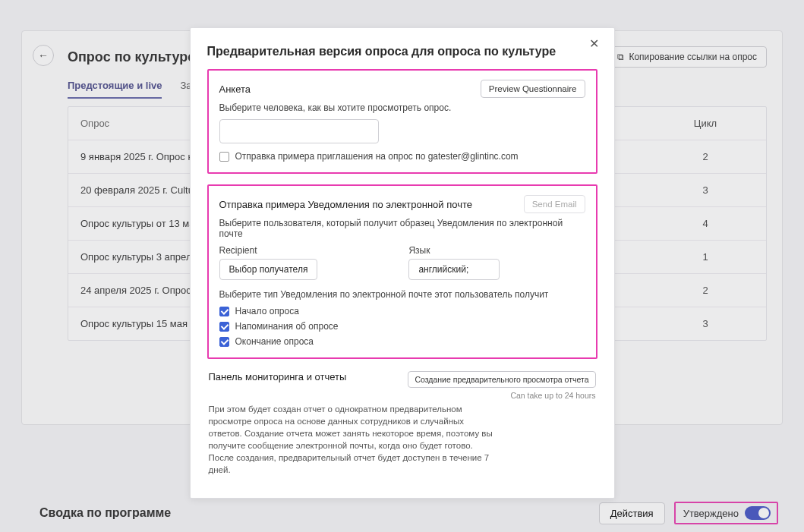  What do you see at coordinates (533, 89) in the screenshot?
I see `preview-questionnaire-button: Preview Questionnaire` at bounding box center [533, 89].